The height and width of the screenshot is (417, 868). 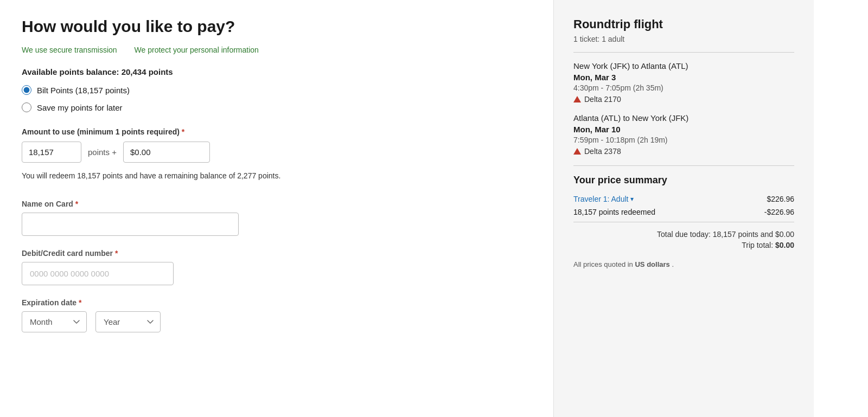 I want to click on redemption-note: You will redeem 18,157 points and have a…, so click(x=277, y=176).